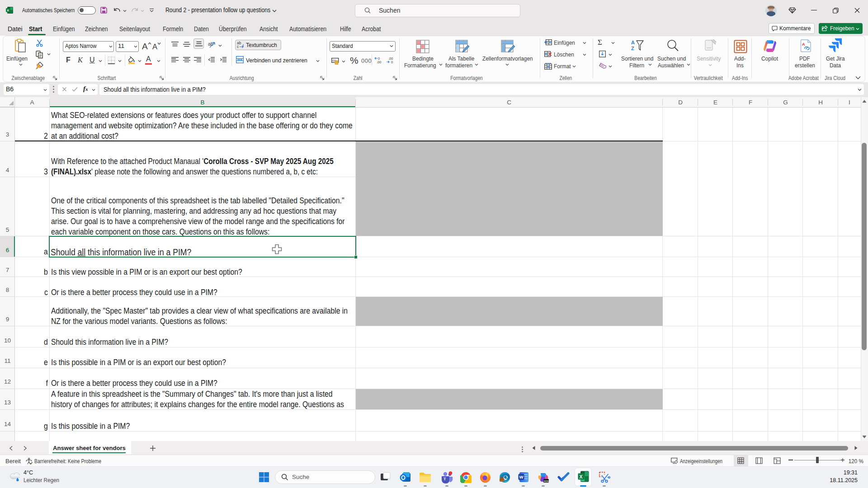 This screenshot has height=488, width=868. What do you see at coordinates (8, 10) in the screenshot?
I see `svg-text: x` at bounding box center [8, 10].